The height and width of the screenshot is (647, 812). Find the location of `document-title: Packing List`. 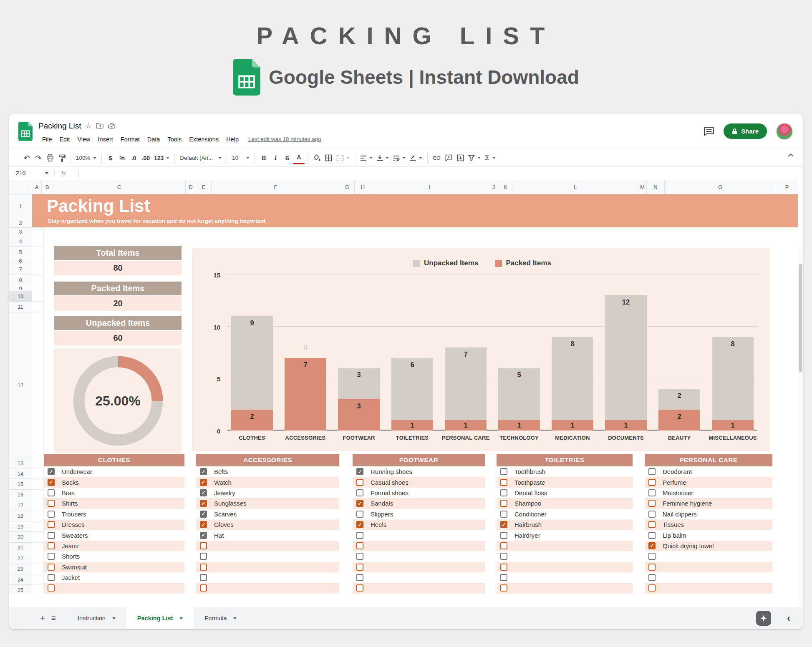

document-title: Packing List is located at coordinates (60, 126).